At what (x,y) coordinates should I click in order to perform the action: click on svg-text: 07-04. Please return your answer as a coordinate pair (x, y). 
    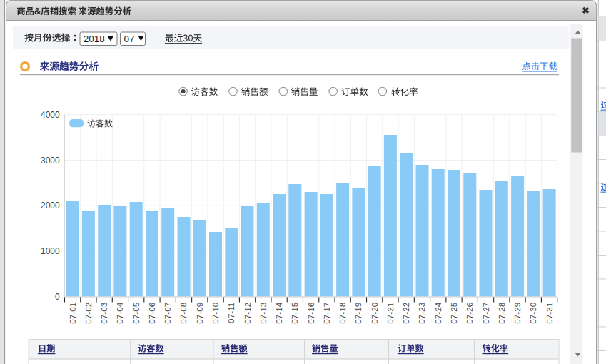
    Looking at the image, I should click on (120, 313).